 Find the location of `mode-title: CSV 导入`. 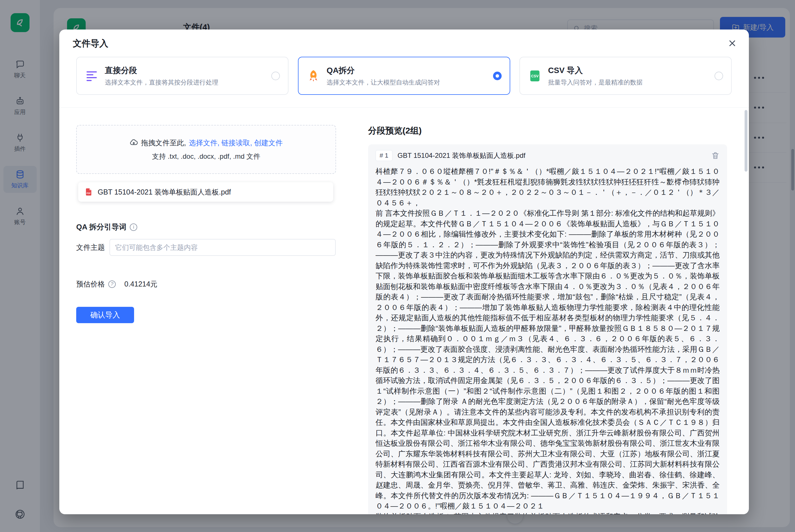

mode-title: CSV 导入 is located at coordinates (595, 71).